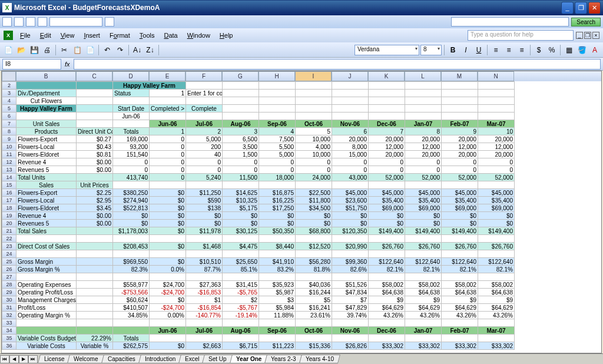  I want to click on cell: 8, so click(423, 132).